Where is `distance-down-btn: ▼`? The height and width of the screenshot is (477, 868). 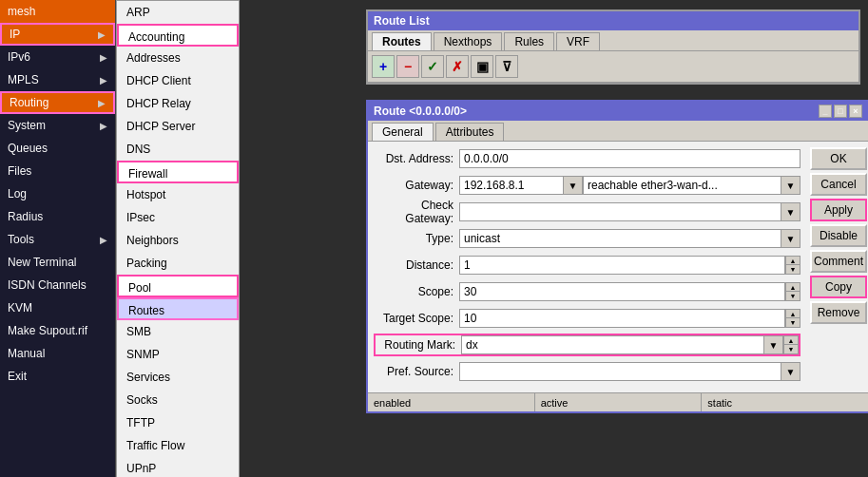 distance-down-btn: ▼ is located at coordinates (793, 270).